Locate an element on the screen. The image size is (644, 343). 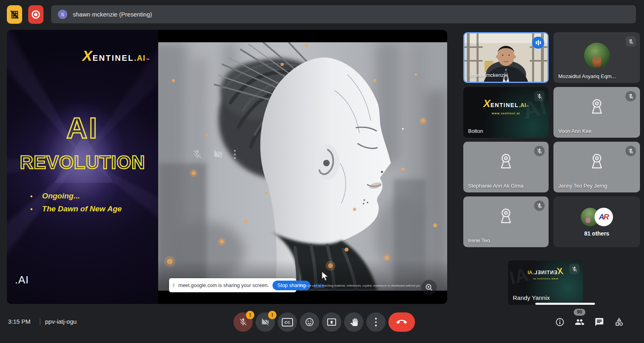
info-icon is located at coordinates (560, 322).